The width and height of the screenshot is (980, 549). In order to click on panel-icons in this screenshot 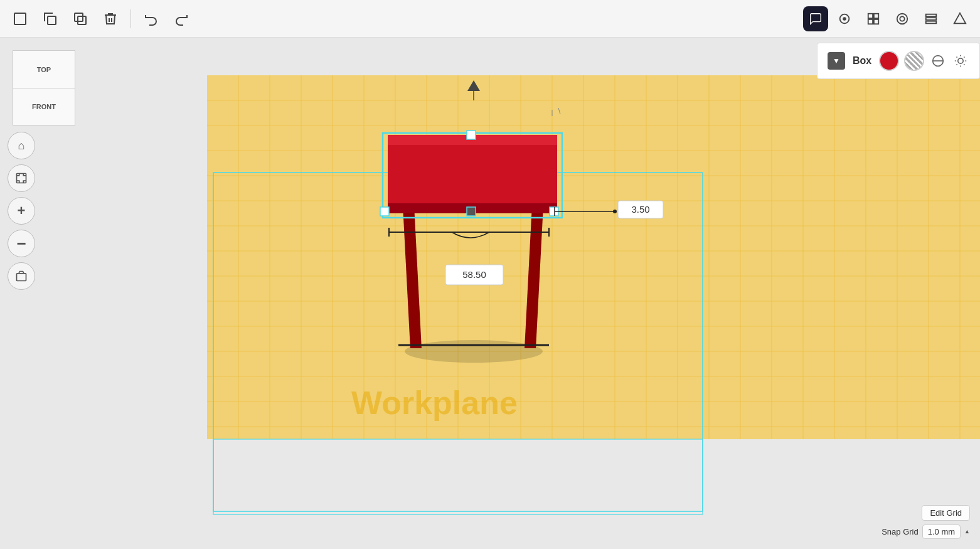, I will do `click(949, 61)`.